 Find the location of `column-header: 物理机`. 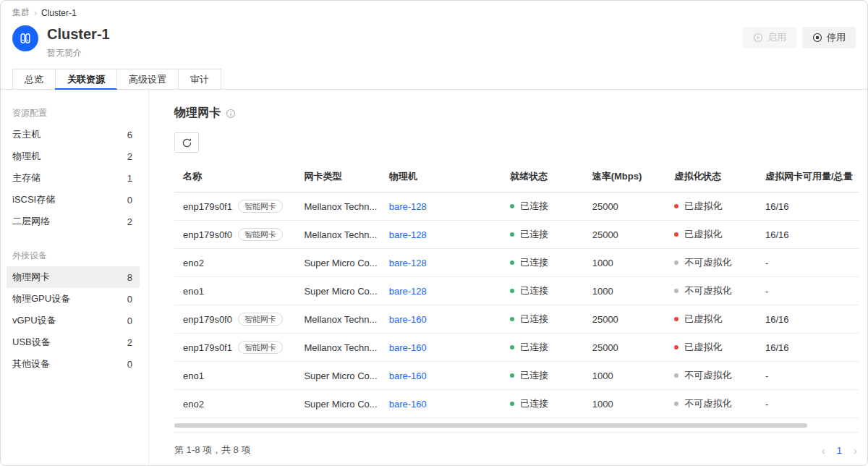

column-header: 物理机 is located at coordinates (441, 177).